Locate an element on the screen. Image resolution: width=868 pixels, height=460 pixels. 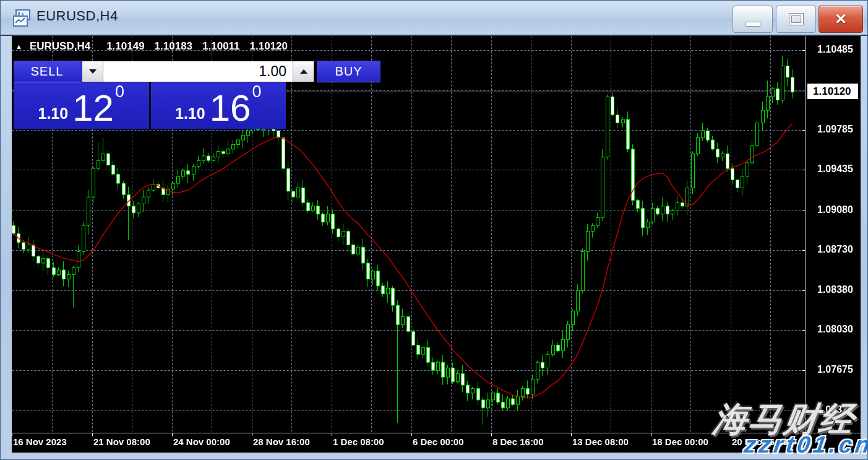
window-title: EURUSD,H4 is located at coordinates (77, 16).